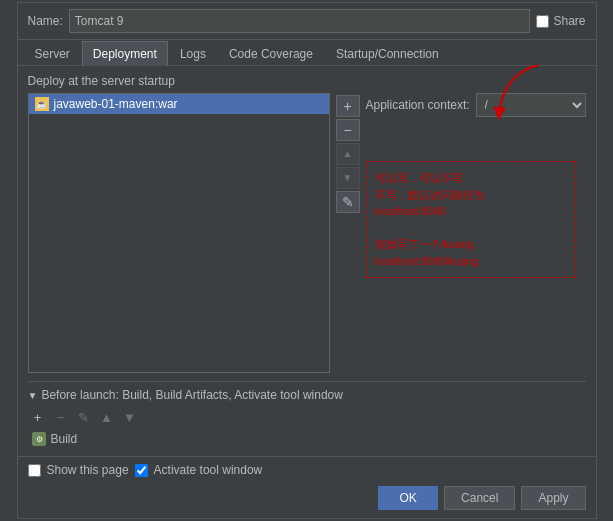 This screenshot has width=613, height=521. What do you see at coordinates (192, 395) in the screenshot?
I see `before-launch-label: Before launch: Build, Build Artifacts, A…` at bounding box center [192, 395].